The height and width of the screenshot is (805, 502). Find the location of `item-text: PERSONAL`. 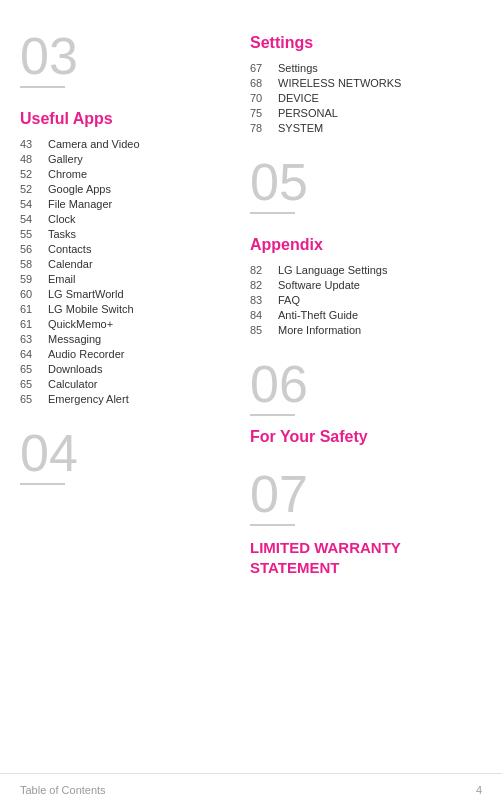

item-text: PERSONAL is located at coordinates (308, 113).